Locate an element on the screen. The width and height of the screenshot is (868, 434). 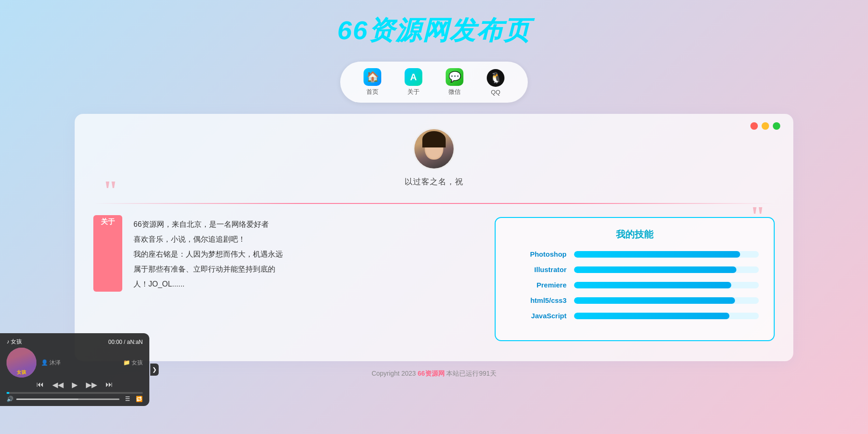
player-progress is located at coordinates (75, 393).